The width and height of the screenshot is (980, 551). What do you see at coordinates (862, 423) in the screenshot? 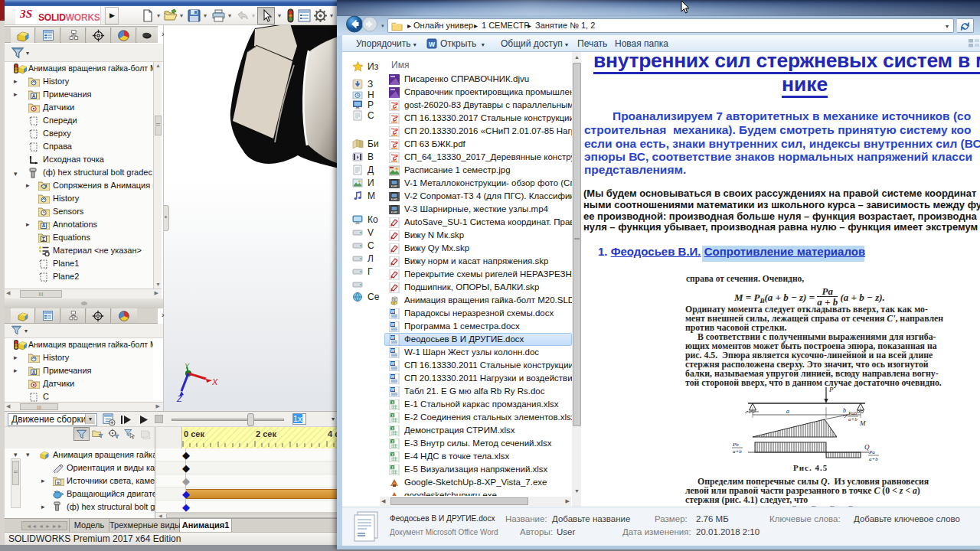
I see `svg-text: M` at bounding box center [862, 423].